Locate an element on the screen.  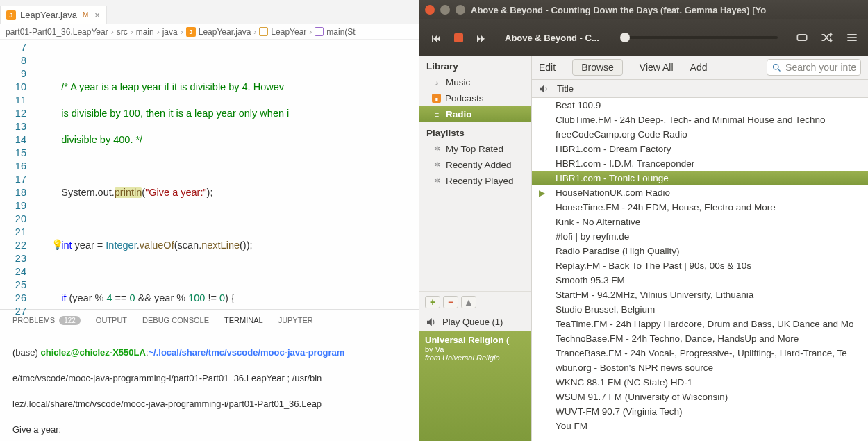
queue-item: Universal Religion ( by Va from Universa… is located at coordinates (475, 386).